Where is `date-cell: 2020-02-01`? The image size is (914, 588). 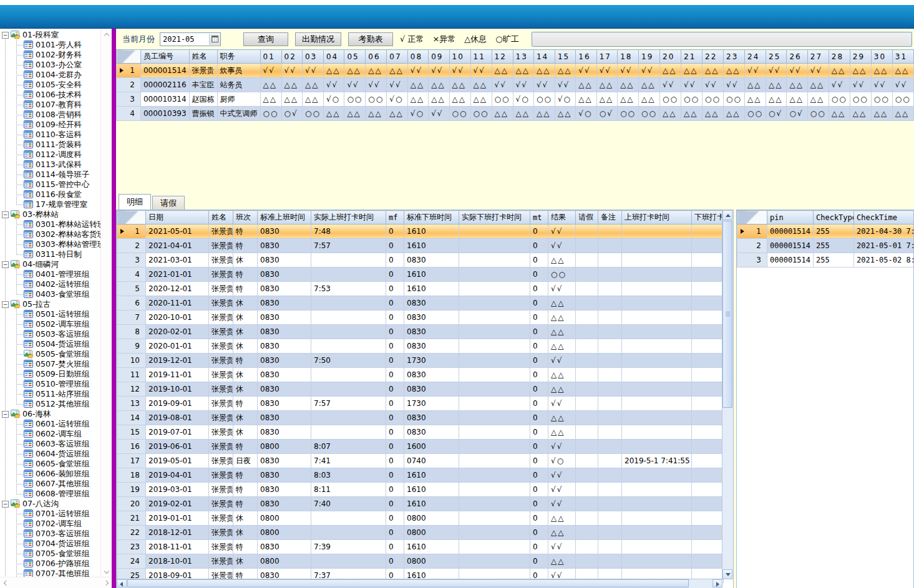 date-cell: 2020-02-01 is located at coordinates (177, 332).